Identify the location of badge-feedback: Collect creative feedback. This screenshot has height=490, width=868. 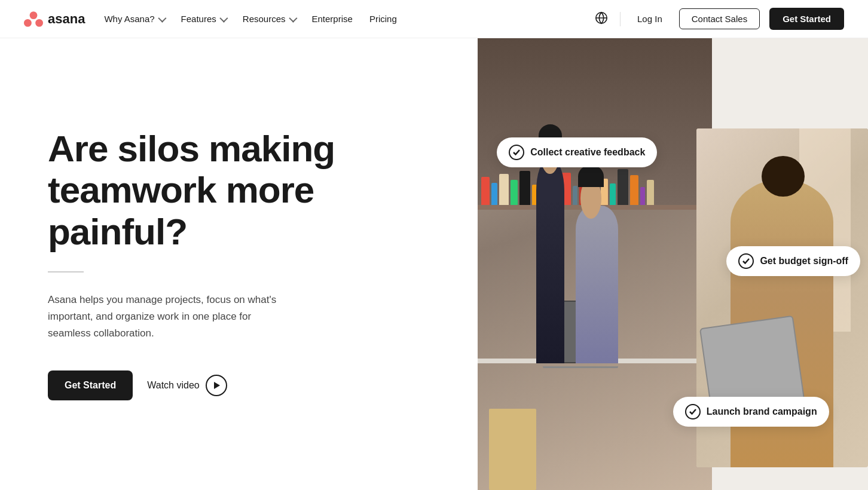
(577, 152).